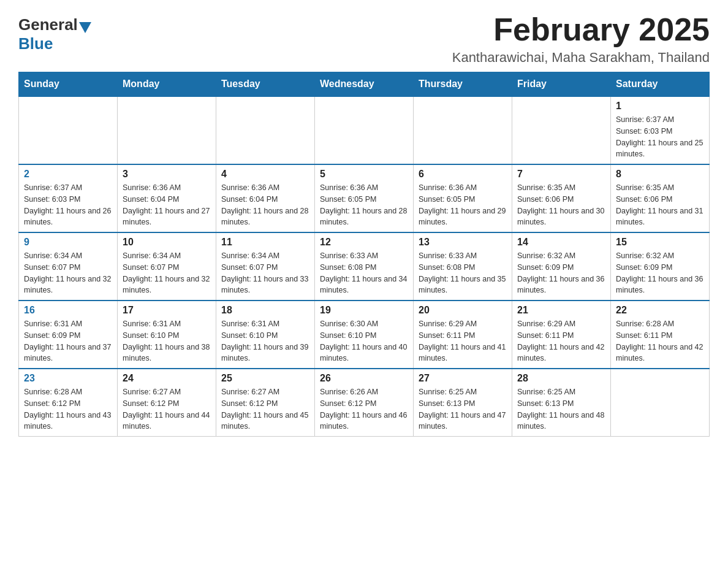 The width and height of the screenshot is (728, 563). What do you see at coordinates (463, 402) in the screenshot?
I see `calendar-cell: 27Sunrise: 6:25 AMSunset: 6:13 PMDayligh…` at bounding box center [463, 402].